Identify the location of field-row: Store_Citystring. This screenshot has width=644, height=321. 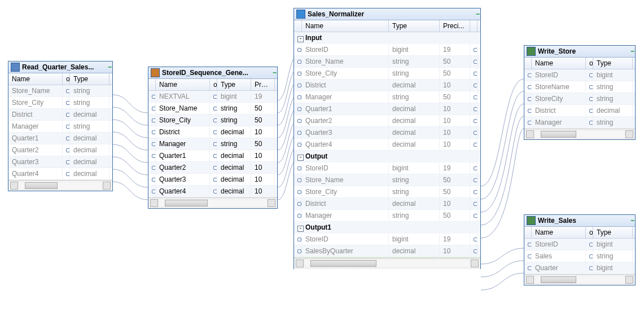
(60, 103).